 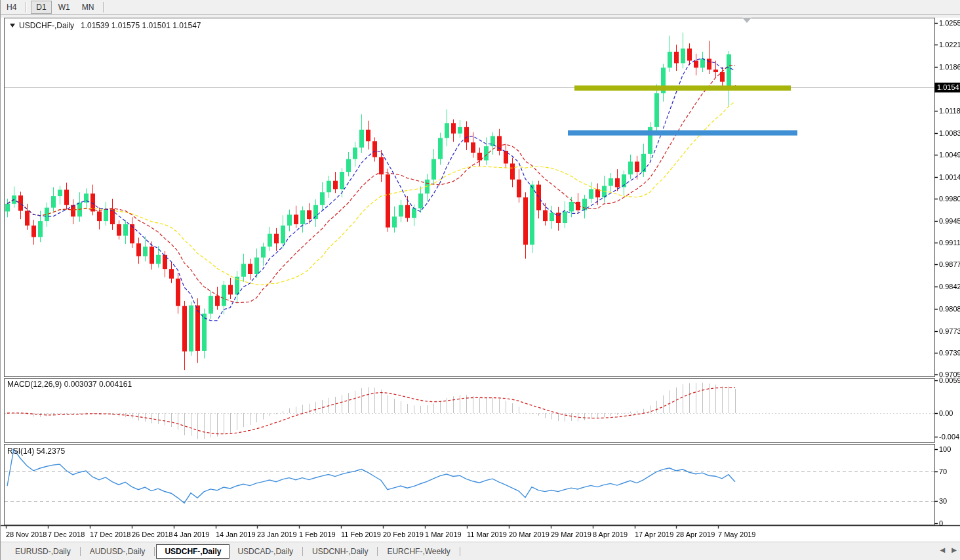 I want to click on tab-eurusd-daily: EURUSD-,Daily, so click(x=43, y=551).